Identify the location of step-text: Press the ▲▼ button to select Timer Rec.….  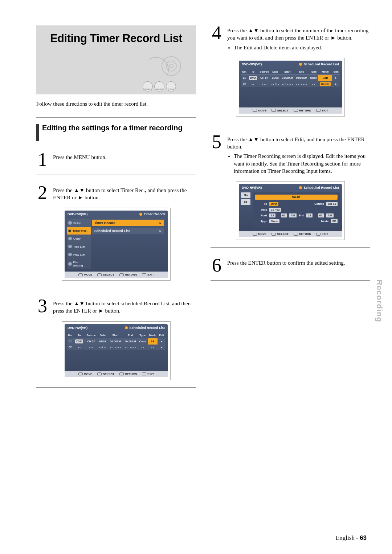
(124, 193).